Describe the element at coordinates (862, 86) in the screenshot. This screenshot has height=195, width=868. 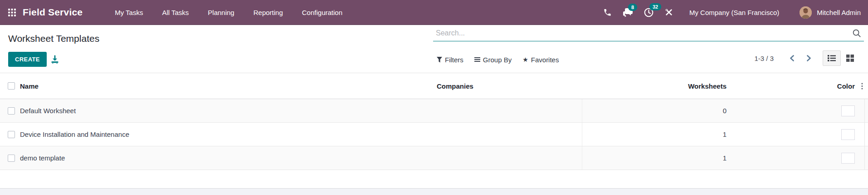
I see `optional-columns-toggle` at that location.